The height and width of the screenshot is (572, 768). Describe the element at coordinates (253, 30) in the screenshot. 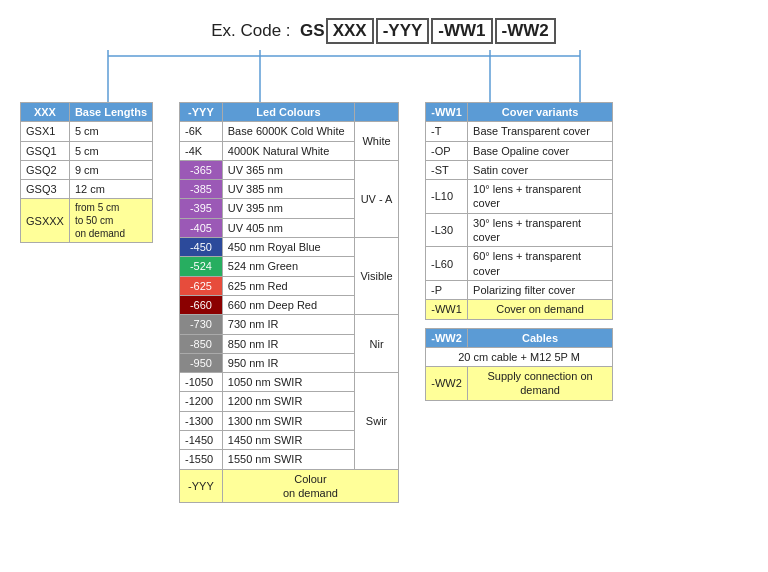

I see `title-prefix: Ex. Code :` at that location.